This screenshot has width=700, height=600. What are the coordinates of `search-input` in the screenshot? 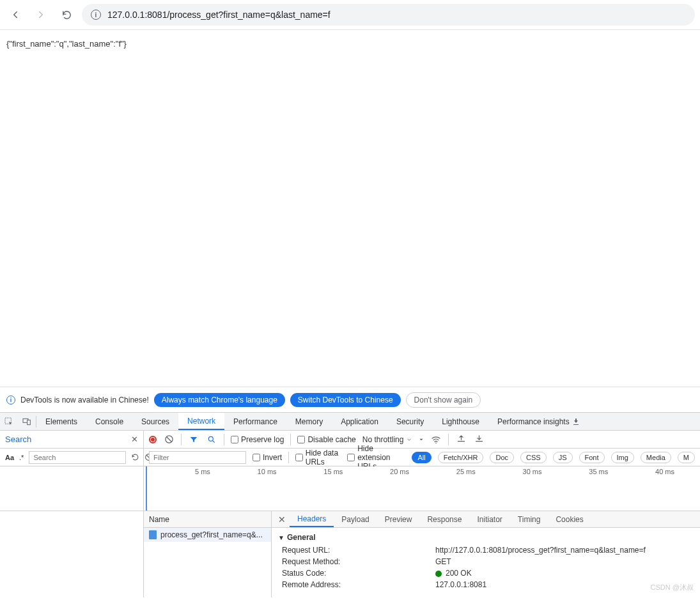 It's located at (77, 458).